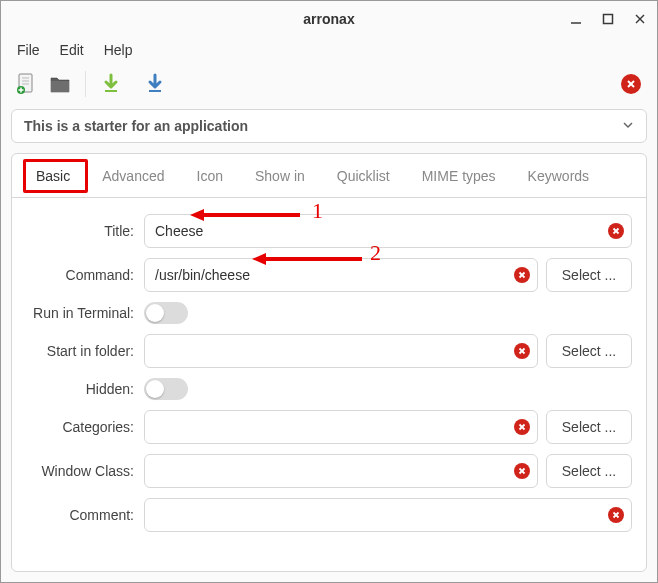 The height and width of the screenshot is (583, 658). Describe the element at coordinates (576, 19) in the screenshot. I see `minimize-button` at that location.